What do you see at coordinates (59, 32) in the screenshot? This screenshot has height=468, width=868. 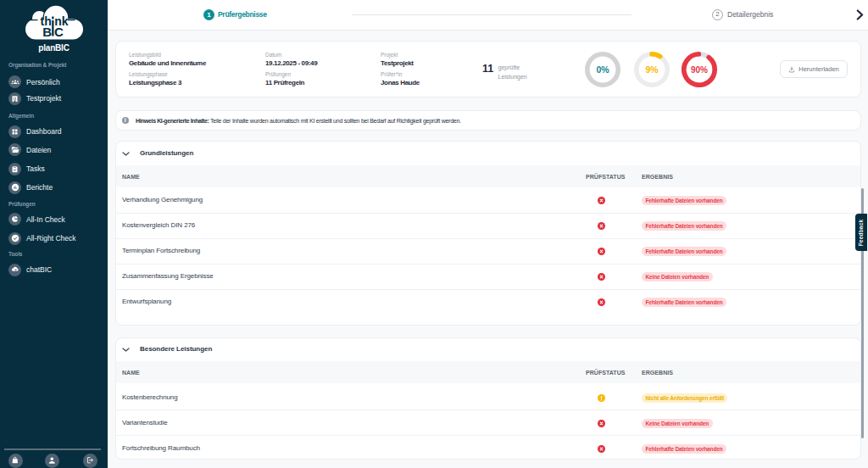 I see `svg-text: C` at bounding box center [59, 32].